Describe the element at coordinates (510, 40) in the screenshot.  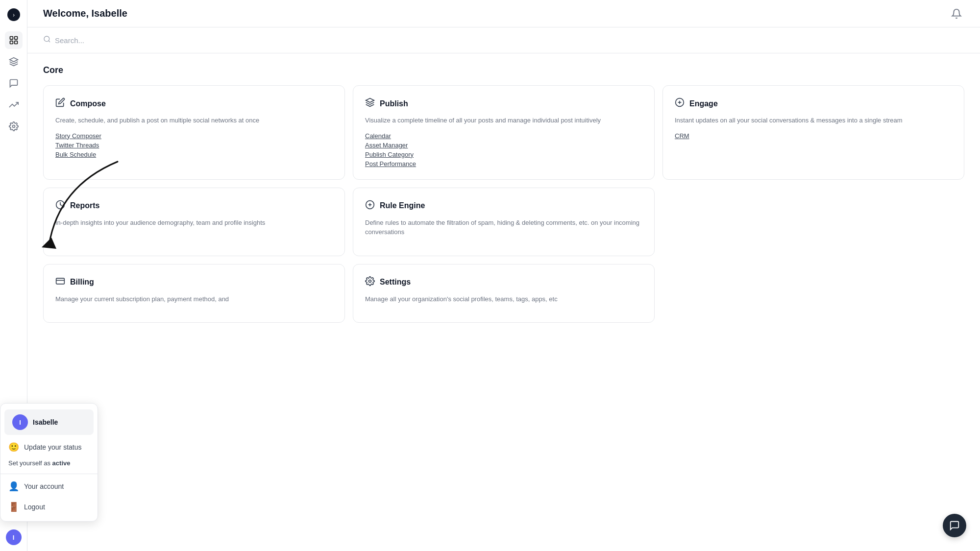
I see `search-input` at that location.